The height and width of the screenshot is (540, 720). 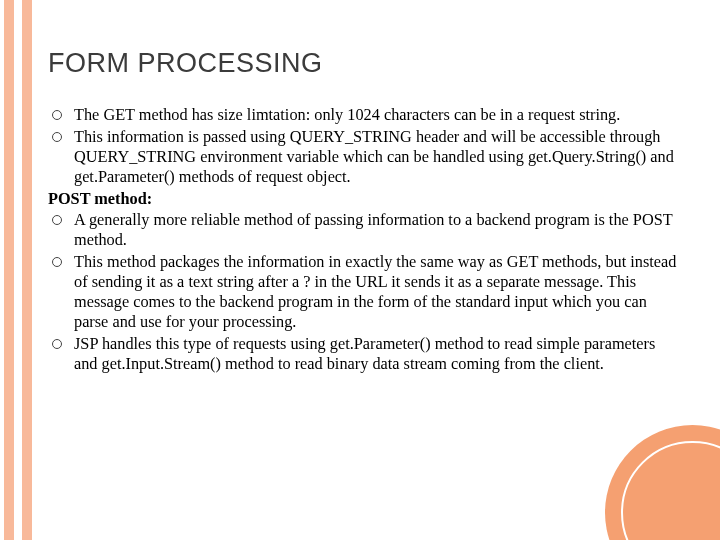 What do you see at coordinates (364, 230) in the screenshot?
I see `list-item: A generally more reliable method of pass…` at bounding box center [364, 230].